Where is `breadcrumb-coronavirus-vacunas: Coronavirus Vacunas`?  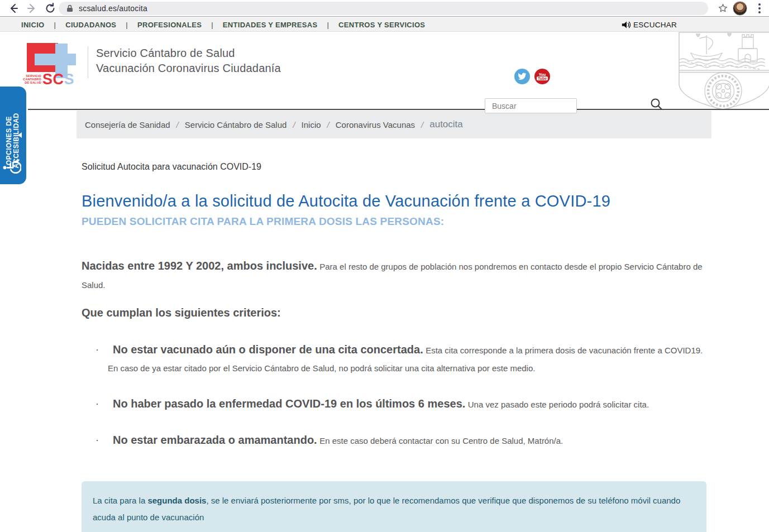
breadcrumb-coronavirus-vacunas: Coronavirus Vacunas is located at coordinates (383, 125).